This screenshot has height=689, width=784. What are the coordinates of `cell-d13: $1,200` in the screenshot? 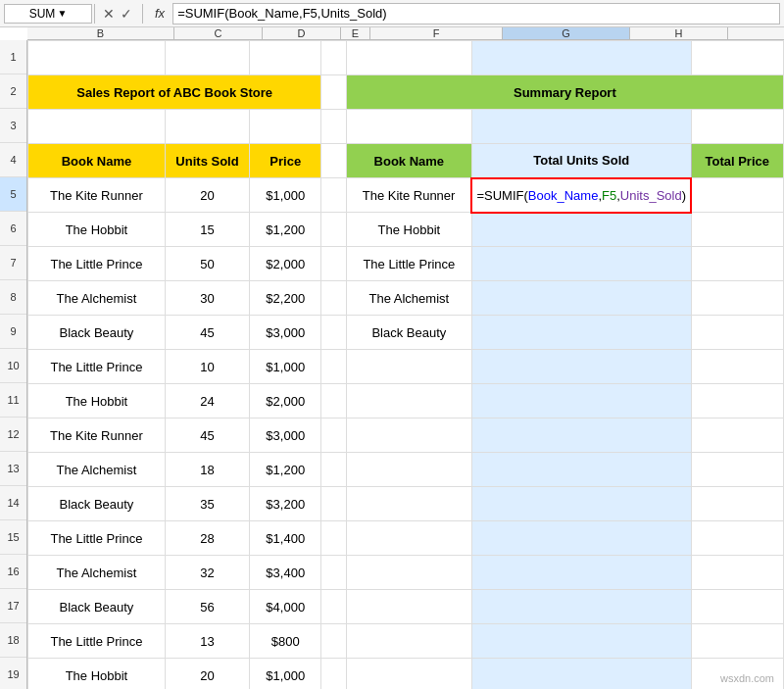 It's located at (286, 470).